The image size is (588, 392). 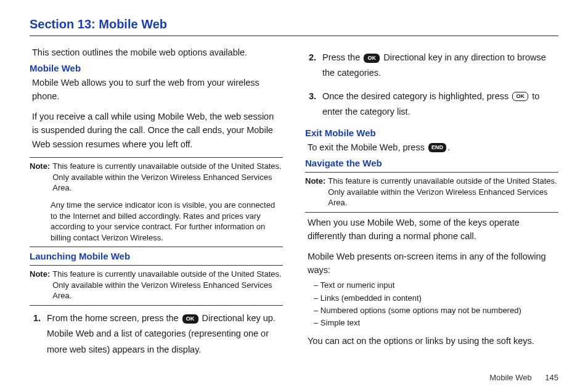 What do you see at coordinates (436, 285) in the screenshot?
I see `list-item: Text or numeric input` at bounding box center [436, 285].